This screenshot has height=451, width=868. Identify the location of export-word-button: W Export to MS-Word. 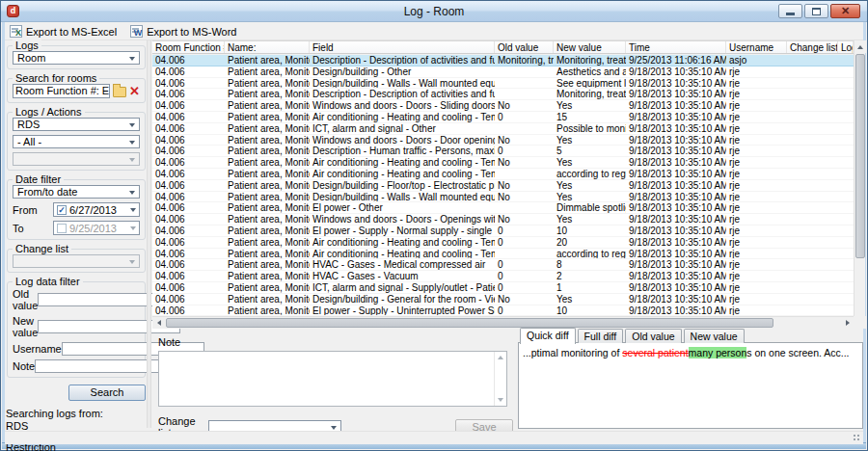
(183, 31).